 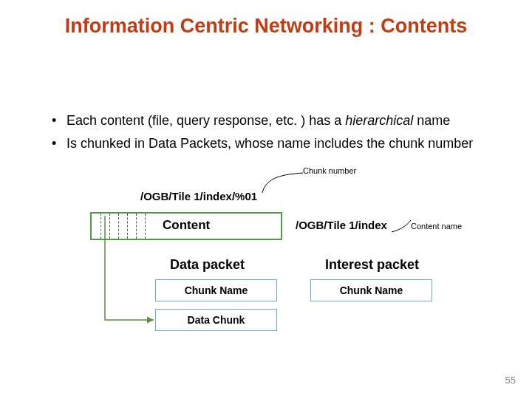 What do you see at coordinates (266, 27) in the screenshot?
I see `page-title: Information Centric Networking : Content…` at bounding box center [266, 27].